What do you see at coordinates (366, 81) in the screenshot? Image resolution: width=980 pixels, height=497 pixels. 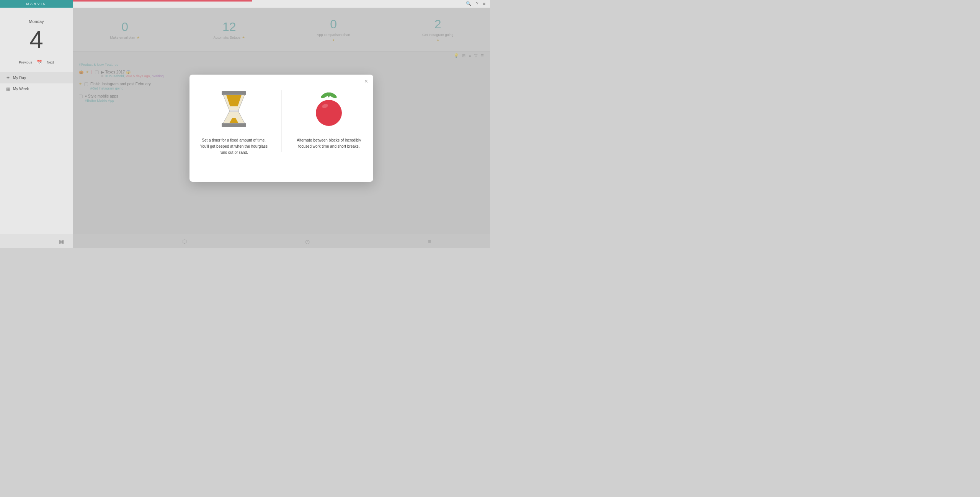 I see `close-button: ×` at bounding box center [366, 81].